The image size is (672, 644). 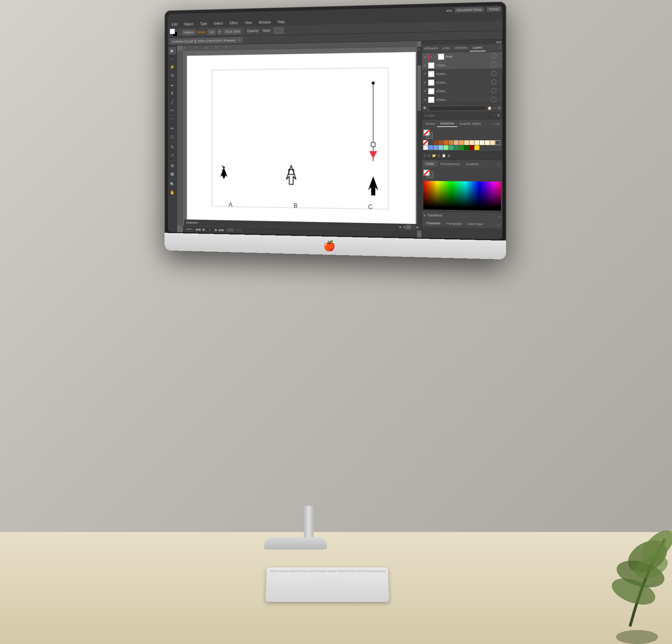 What do you see at coordinates (498, 115) in the screenshot?
I see `del-layer-icon: 🗑` at bounding box center [498, 115].